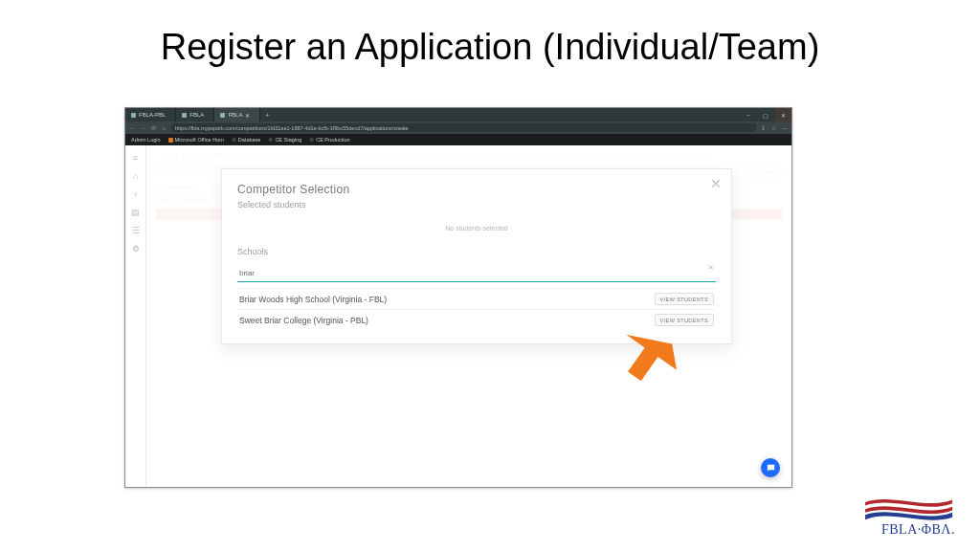 The image size is (980, 551). I want to click on close-modal-icon: ✕, so click(716, 184).